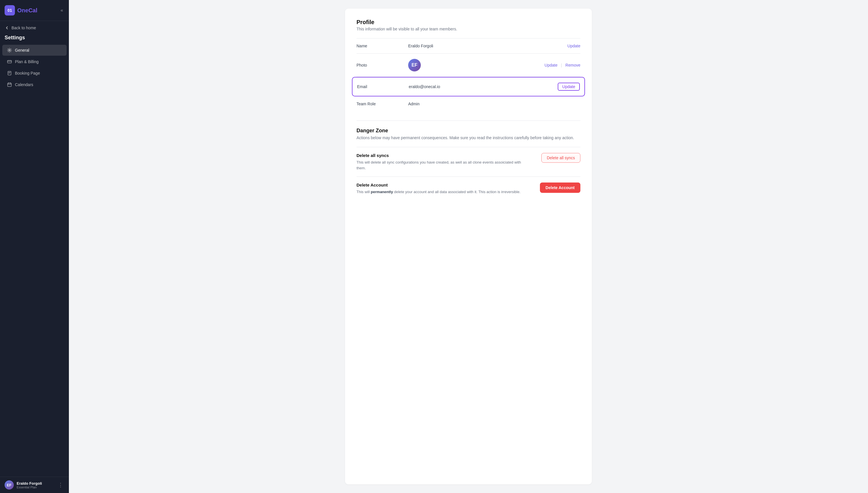 The height and width of the screenshot is (493, 868). Describe the element at coordinates (35, 10) in the screenshot. I see `sidebar-header: 01 OneCal «` at that location.